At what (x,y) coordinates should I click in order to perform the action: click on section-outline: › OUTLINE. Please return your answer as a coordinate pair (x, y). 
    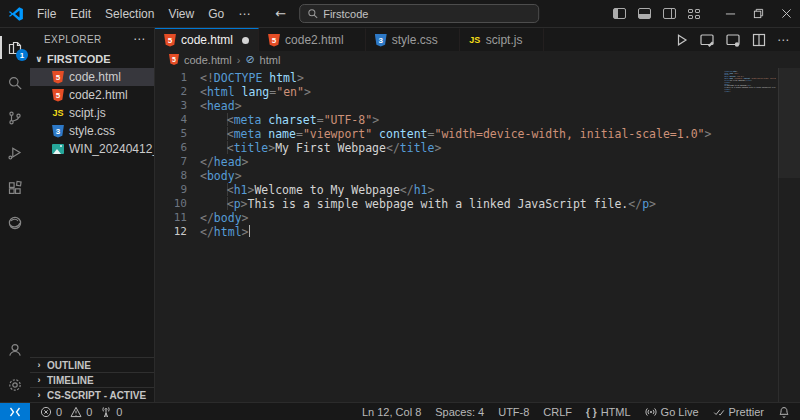
    Looking at the image, I should click on (92, 364).